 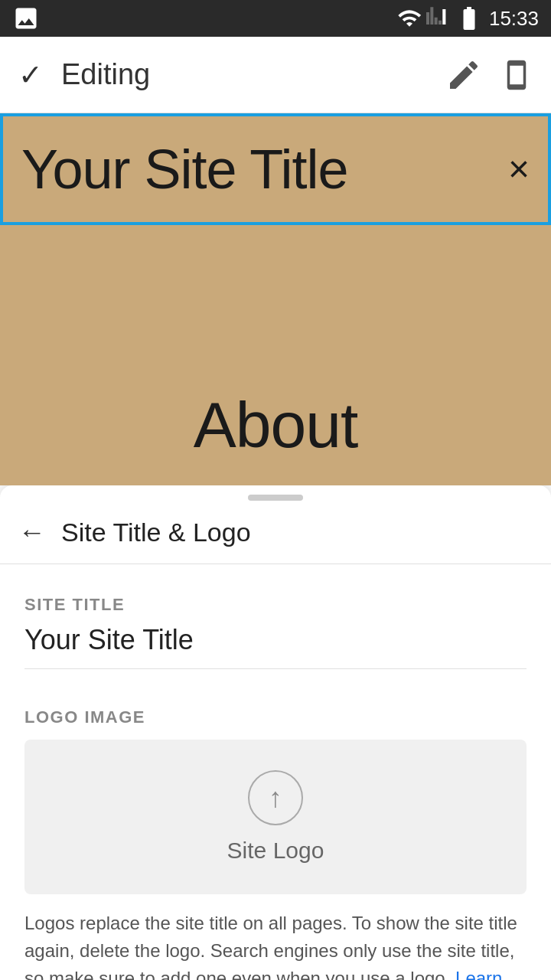 What do you see at coordinates (31, 75) in the screenshot?
I see `check-button: ✓` at bounding box center [31, 75].